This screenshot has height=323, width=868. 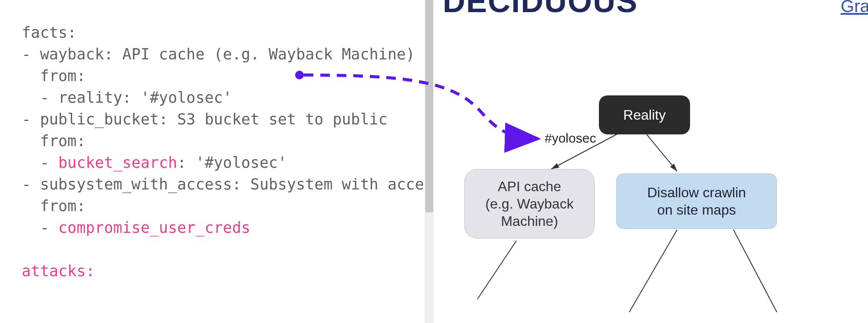 What do you see at coordinates (218, 54) in the screenshot?
I see `yaml-line: - wayback: API cache (e.g. Wayback Machi…` at bounding box center [218, 54].